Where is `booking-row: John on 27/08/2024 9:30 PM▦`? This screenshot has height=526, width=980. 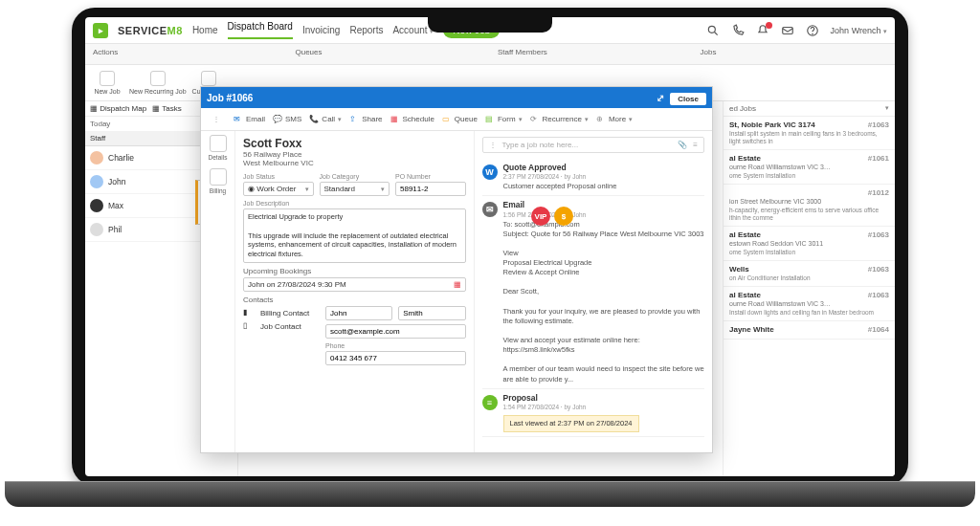 booking-row: John on 27/08/2024 9:30 PM▦ is located at coordinates (354, 285).